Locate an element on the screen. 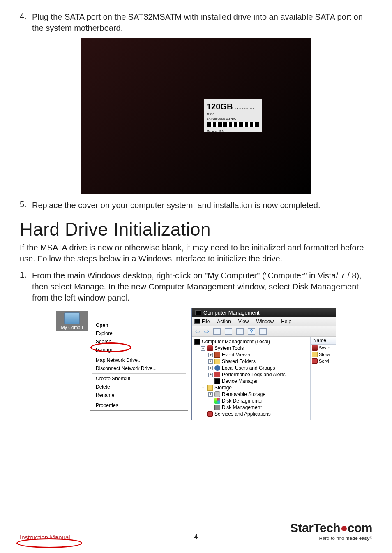  menubar: File Action View Window Help is located at coordinates (264, 322).